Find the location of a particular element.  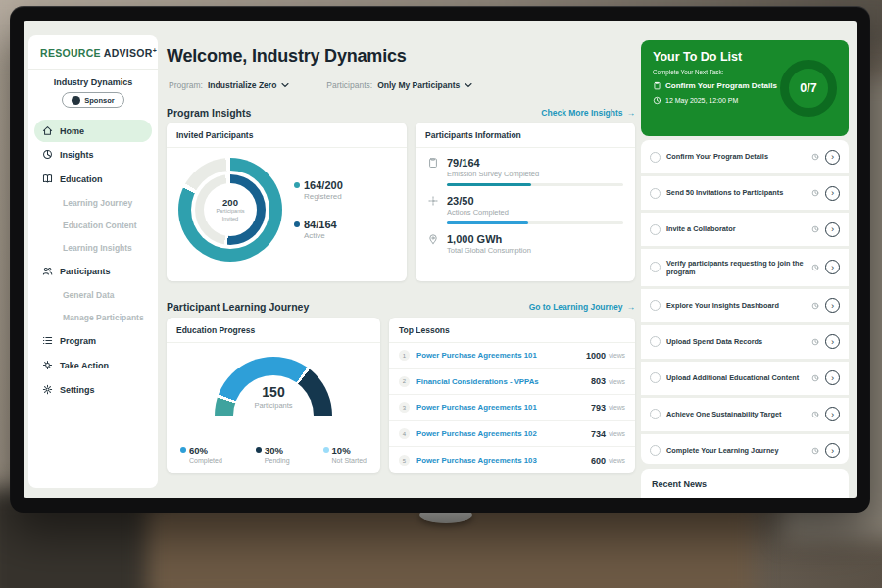

sidebar-item-program: Program is located at coordinates (93, 341).